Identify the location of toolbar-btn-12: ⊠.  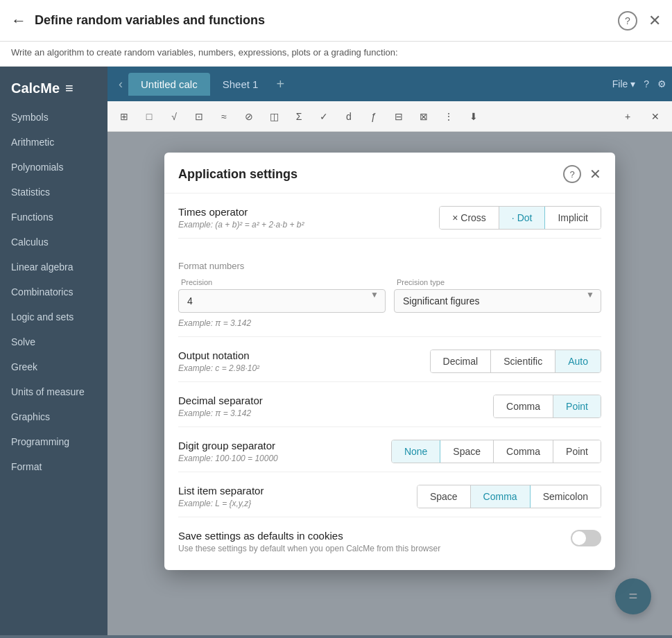
(424, 117).